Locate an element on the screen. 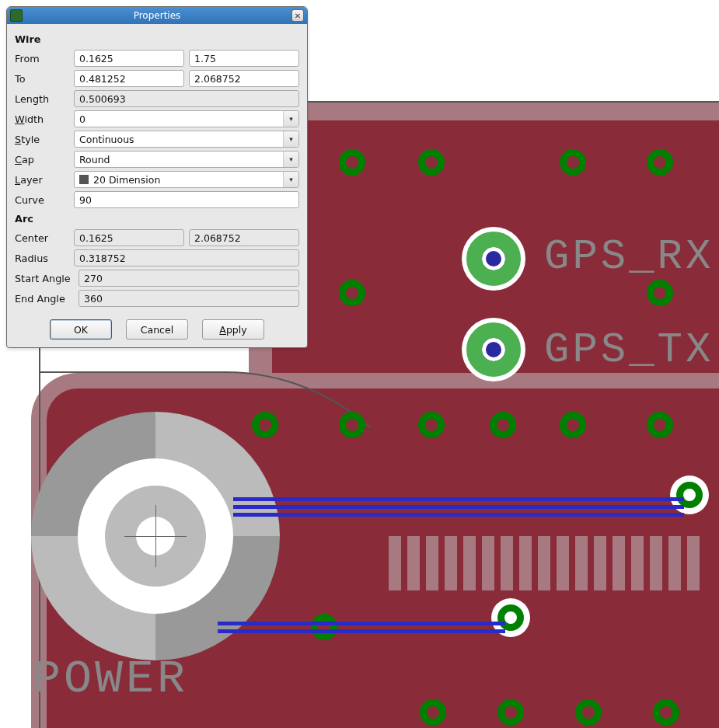  window-title: Properties is located at coordinates (157, 16).